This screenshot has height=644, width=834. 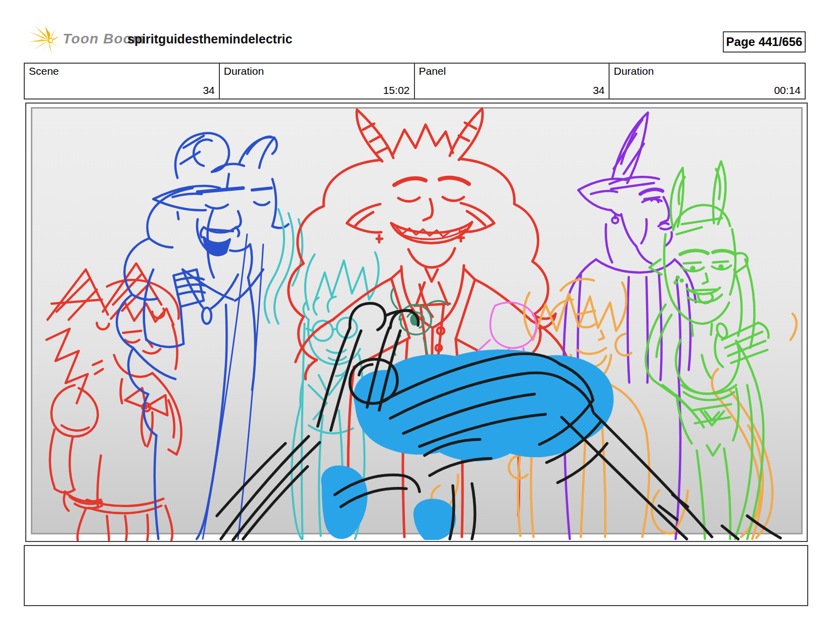 I want to click on scene-value: 34, so click(x=208, y=90).